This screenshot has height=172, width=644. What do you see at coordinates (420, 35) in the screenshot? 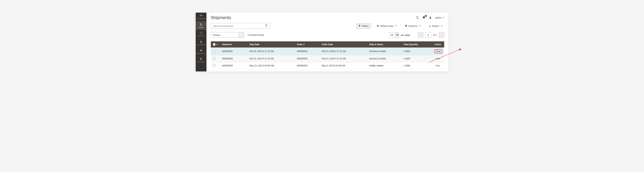
I see `chevron-left-icon` at bounding box center [420, 35].